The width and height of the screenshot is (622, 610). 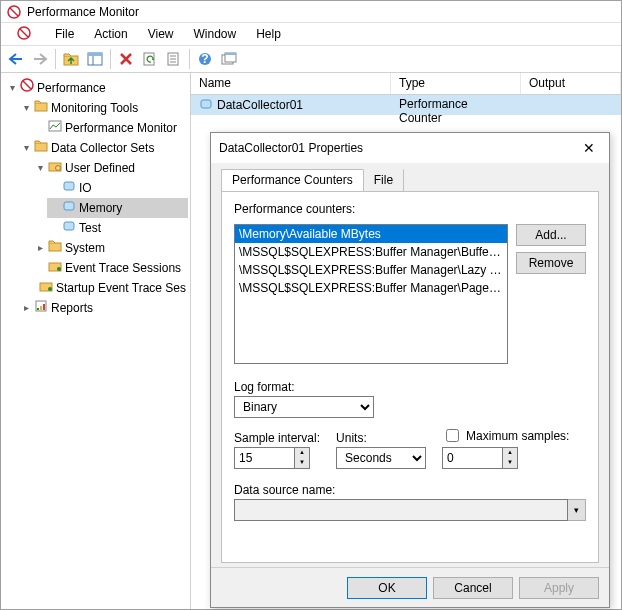 What do you see at coordinates (110, 128) in the screenshot?
I see `tree-perfmon: Performance Monitor` at bounding box center [110, 128].